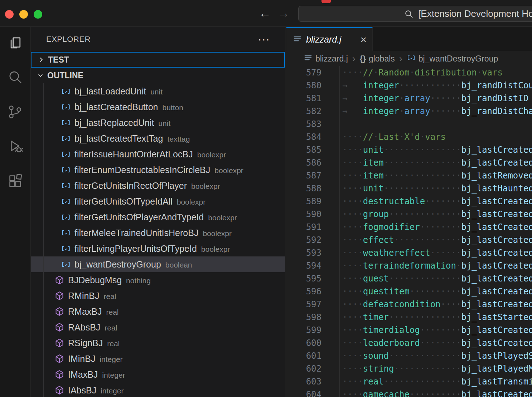 The height and width of the screenshot is (397, 532). Describe the element at coordinates (131, 186) in the screenshot. I see `outline-item-label: filterGetUnitsInRectOfPlayer` at that location.